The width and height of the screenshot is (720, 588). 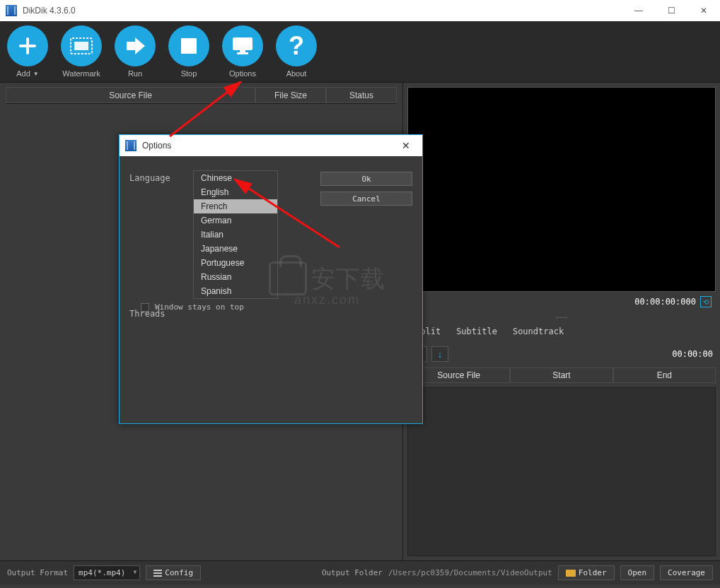 I want to click on options-button: Options, so click(x=243, y=52).